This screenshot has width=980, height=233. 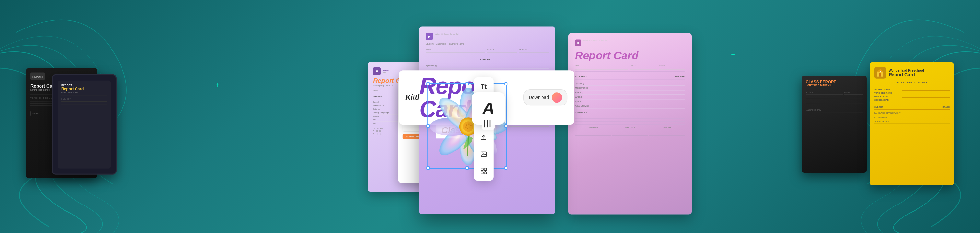 I want to click on right-subject-writing: Writing, so click(x=630, y=97).